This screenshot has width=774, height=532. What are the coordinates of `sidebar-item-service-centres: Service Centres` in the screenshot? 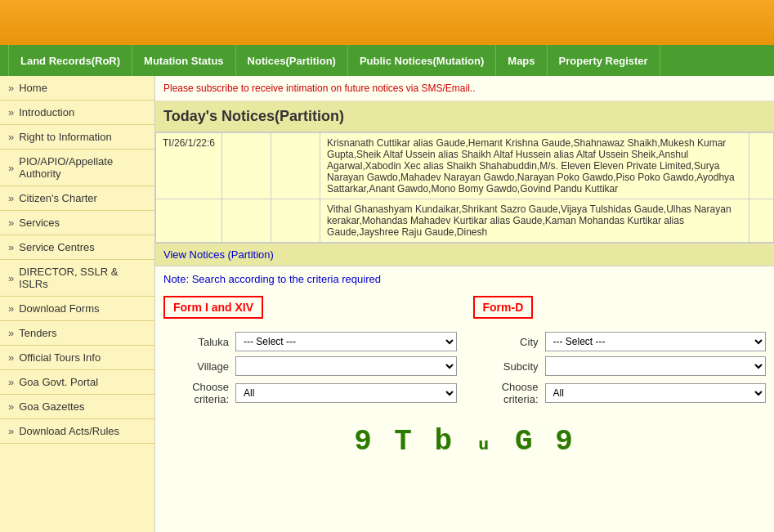 It's located at (77, 248).